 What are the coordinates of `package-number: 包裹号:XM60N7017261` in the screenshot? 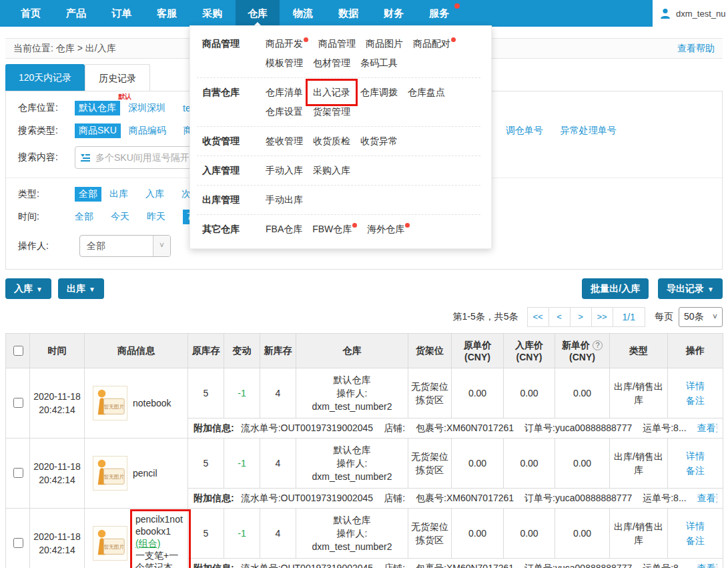 It's located at (464, 499).